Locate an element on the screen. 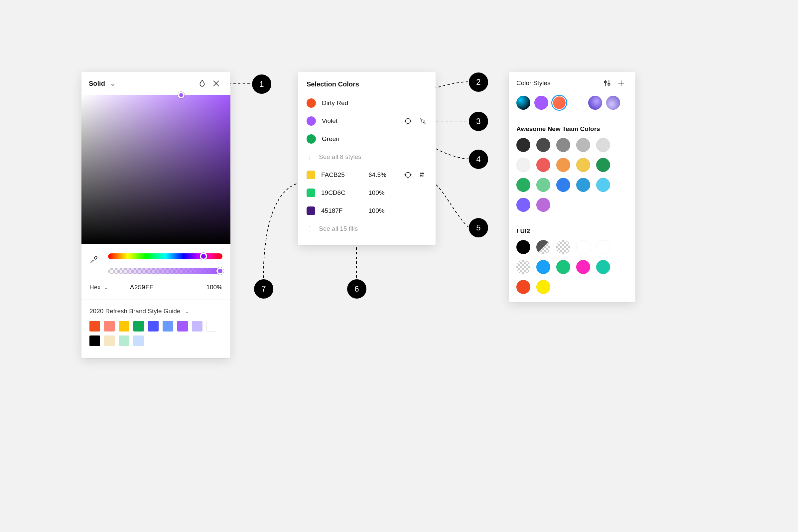 This screenshot has width=798, height=532. color-model-dropdown: Hex is located at coordinates (95, 287).